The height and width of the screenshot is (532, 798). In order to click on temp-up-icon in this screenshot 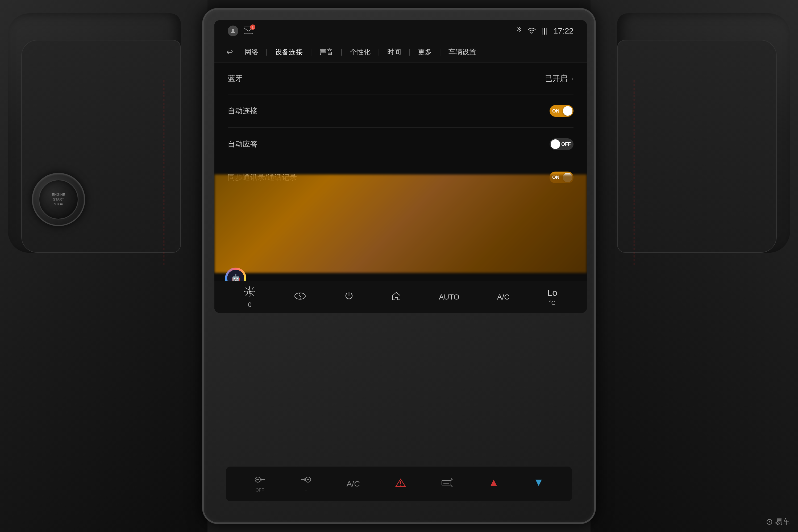, I will do `click(494, 484)`.